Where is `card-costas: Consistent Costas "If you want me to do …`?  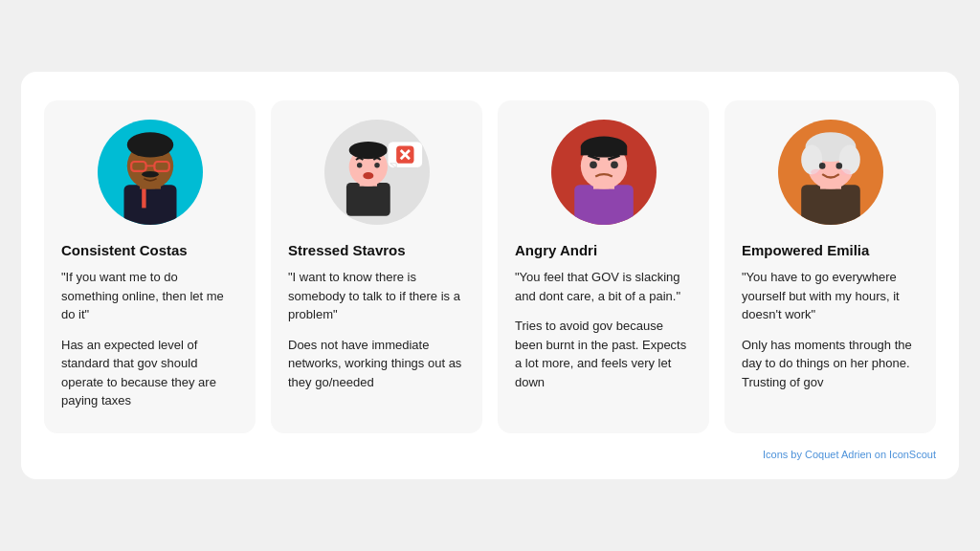
card-costas: Consistent Costas "If you want me to do … is located at coordinates (149, 267).